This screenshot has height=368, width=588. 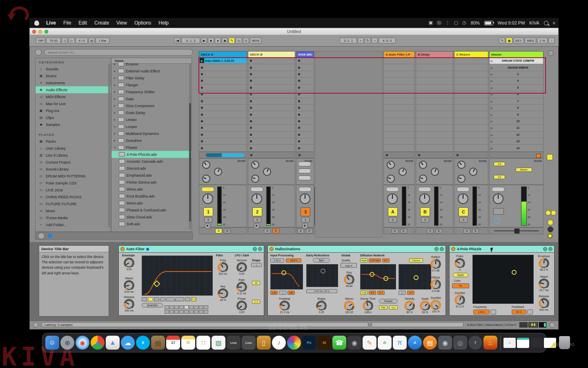 What do you see at coordinates (516, 74) in the screenshot?
I see `scene-row-3: ▷3` at bounding box center [516, 74].